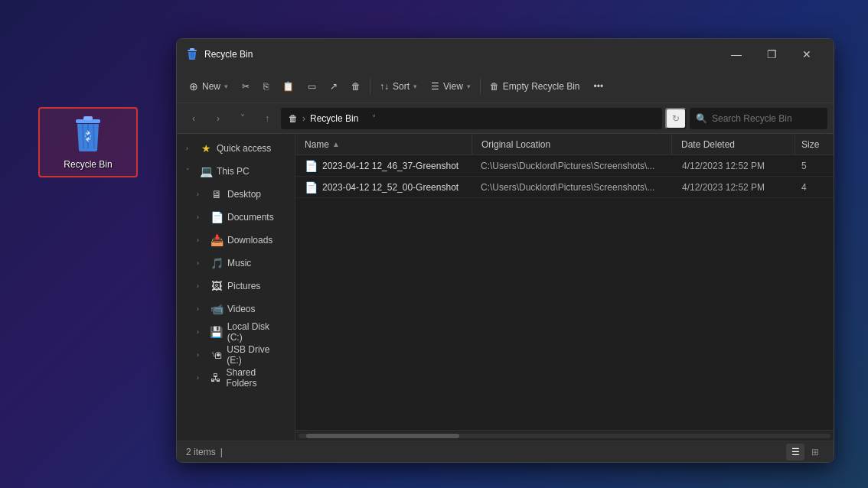 Image resolution: width=868 pixels, height=488 pixels. What do you see at coordinates (415, 86) in the screenshot?
I see `sort-arrow-icon: ▾` at bounding box center [415, 86].